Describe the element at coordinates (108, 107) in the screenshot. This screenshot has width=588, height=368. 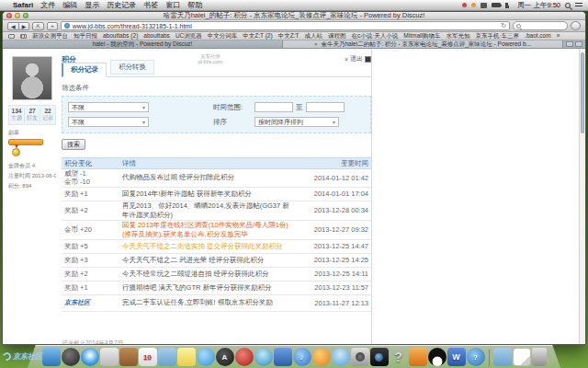
I see `credit-type-select: 不限 ▾` at that location.